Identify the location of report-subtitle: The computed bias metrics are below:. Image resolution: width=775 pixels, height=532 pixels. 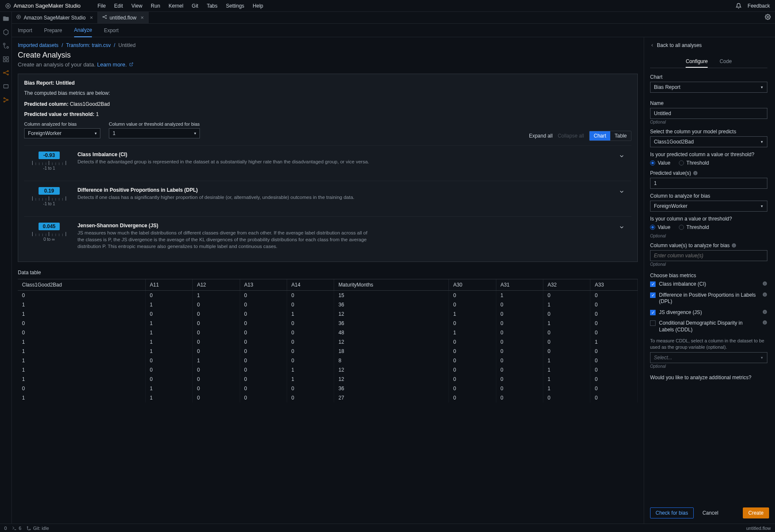
(328, 93).